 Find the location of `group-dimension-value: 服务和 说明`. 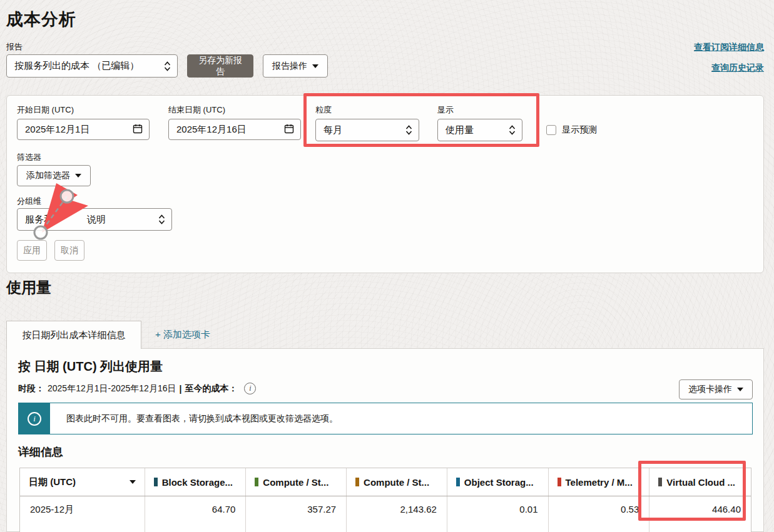

group-dimension-value: 服务和 说明 is located at coordinates (65, 220).